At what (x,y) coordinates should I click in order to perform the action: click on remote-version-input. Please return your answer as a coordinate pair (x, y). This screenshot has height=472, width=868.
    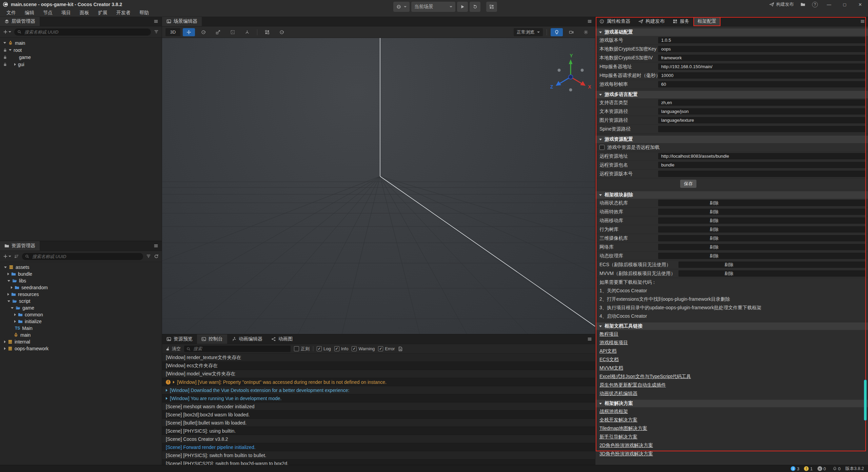
    Looking at the image, I should click on (762, 174).